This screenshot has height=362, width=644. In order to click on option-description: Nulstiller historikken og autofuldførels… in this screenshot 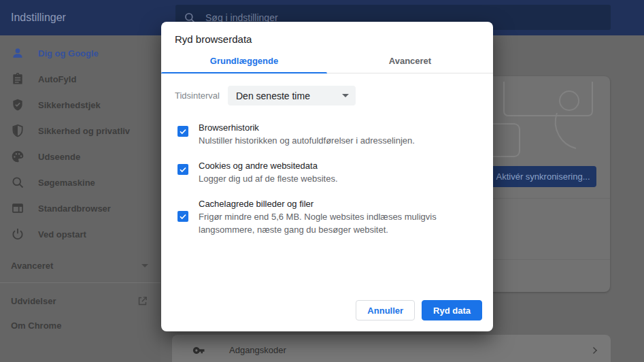, I will do `click(307, 140)`.